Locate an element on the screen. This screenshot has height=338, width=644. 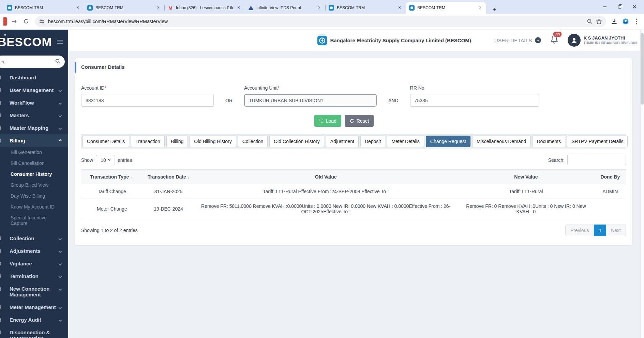
tab-old-collection-history: Old Collection History is located at coordinates (297, 141).